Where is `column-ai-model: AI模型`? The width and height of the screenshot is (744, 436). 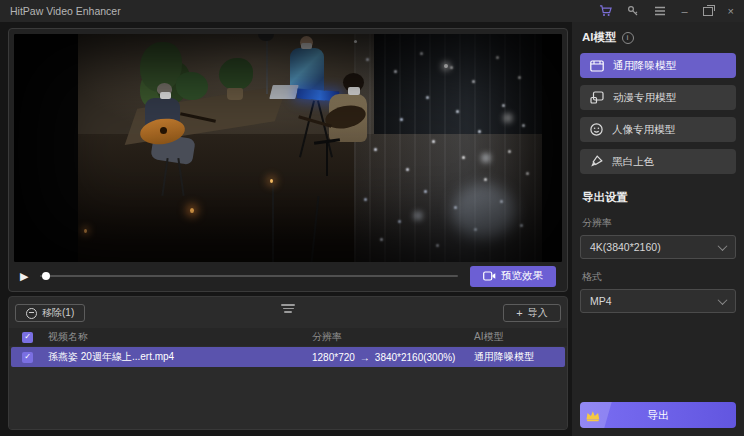
column-ai-model: AI模型 is located at coordinates (520, 337).